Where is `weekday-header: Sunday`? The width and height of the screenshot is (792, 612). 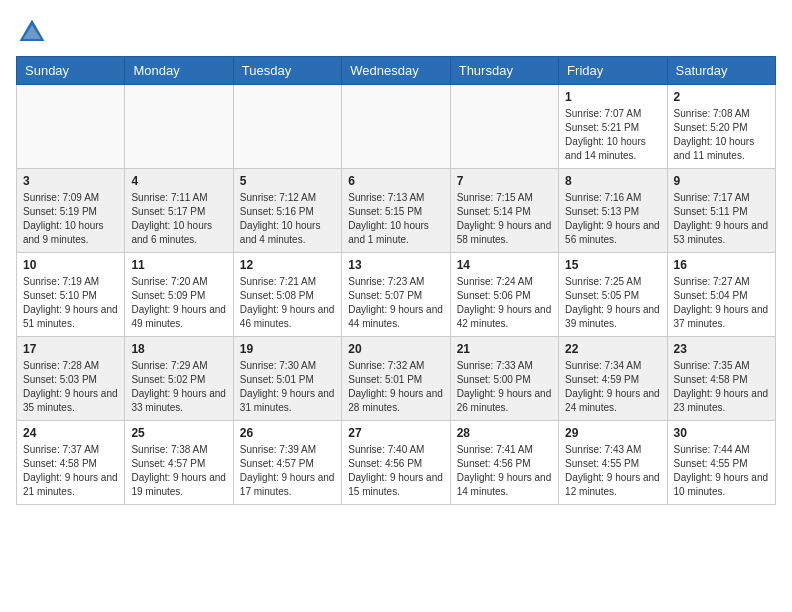 weekday-header: Sunday is located at coordinates (71, 71).